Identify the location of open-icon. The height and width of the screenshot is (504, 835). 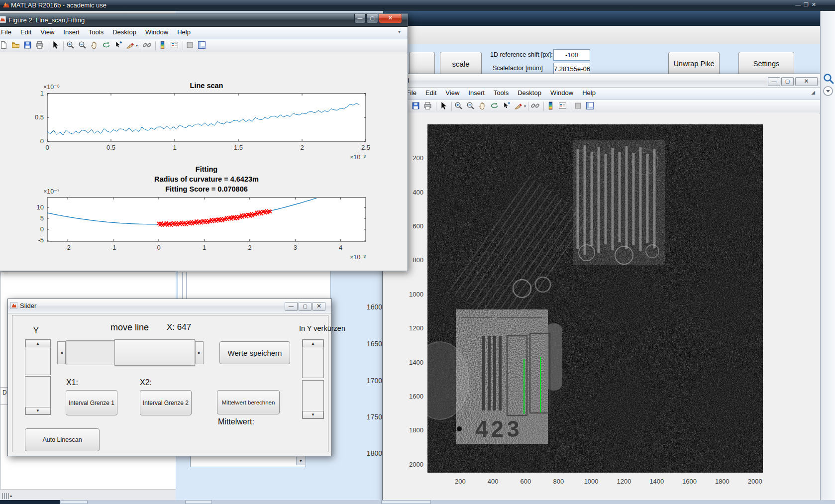
(16, 46).